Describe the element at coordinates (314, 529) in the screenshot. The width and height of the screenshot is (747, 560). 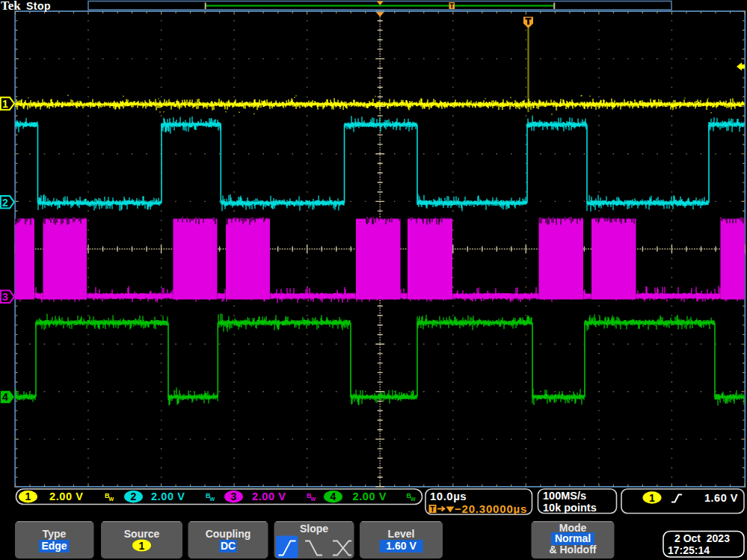
I see `svg-text: Slope` at that location.